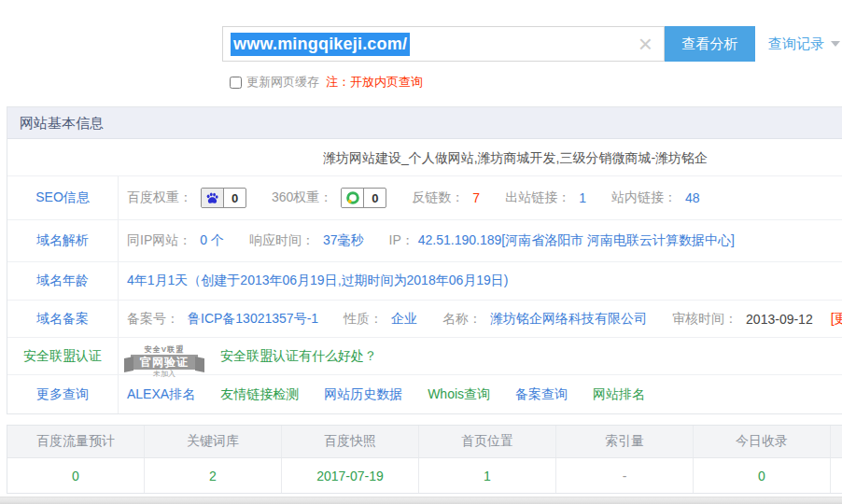  I want to click on icp-info-row: 域名备案 备案号： 鲁ICP备13021357号-1 性质： 企业 名称： 潍坊…, so click(425, 319).